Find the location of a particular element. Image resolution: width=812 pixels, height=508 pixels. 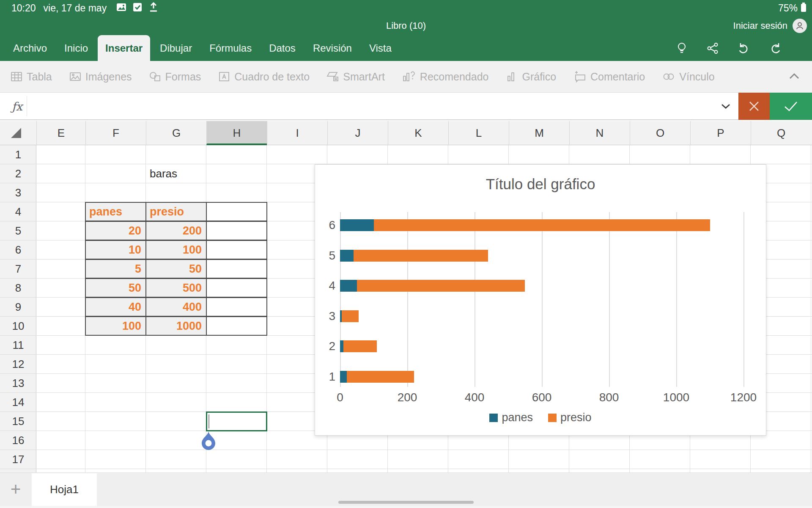

column-header-f: F is located at coordinates (116, 133).